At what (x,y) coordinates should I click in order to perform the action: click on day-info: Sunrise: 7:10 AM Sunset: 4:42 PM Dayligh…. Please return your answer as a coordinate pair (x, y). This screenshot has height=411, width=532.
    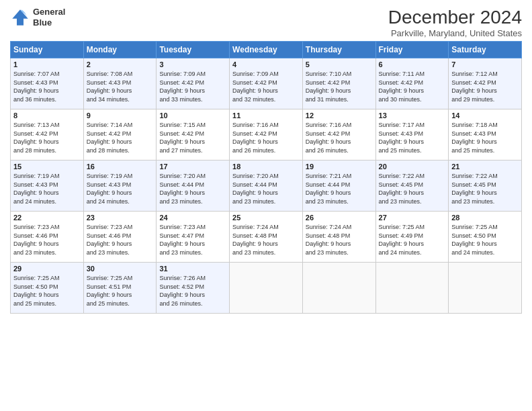
    Looking at the image, I should click on (339, 87).